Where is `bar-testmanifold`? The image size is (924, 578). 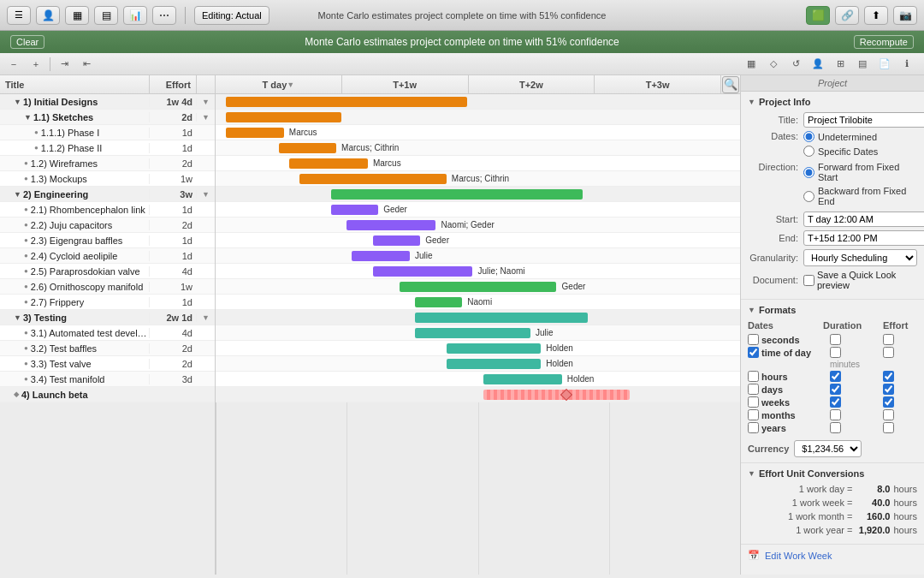 bar-testmanifold is located at coordinates (523, 379).